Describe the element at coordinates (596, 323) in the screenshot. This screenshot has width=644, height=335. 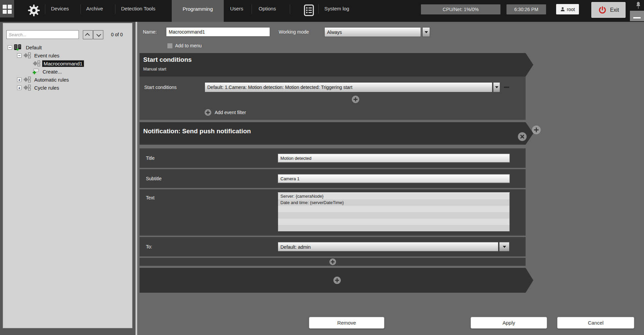
I see `cancel-button: Cancel` at that location.